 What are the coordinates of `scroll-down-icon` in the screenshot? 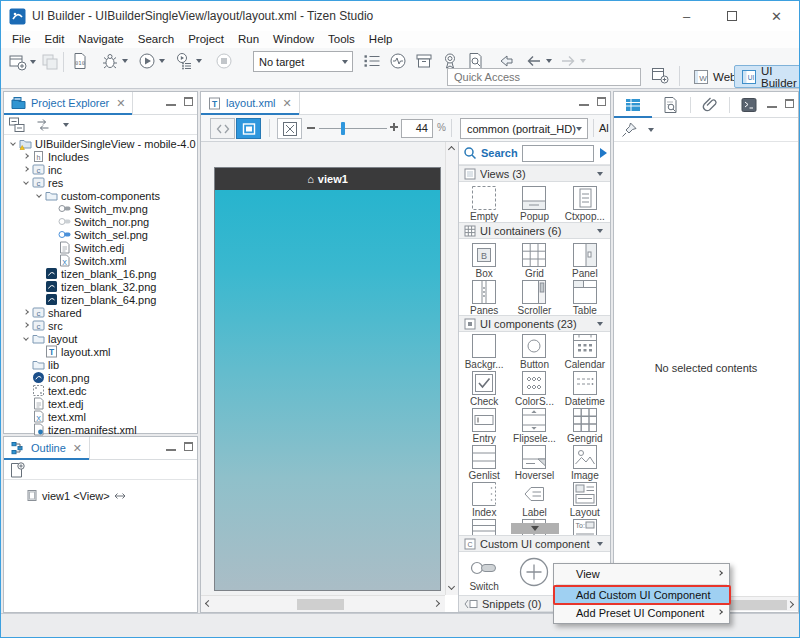 It's located at (452, 586).